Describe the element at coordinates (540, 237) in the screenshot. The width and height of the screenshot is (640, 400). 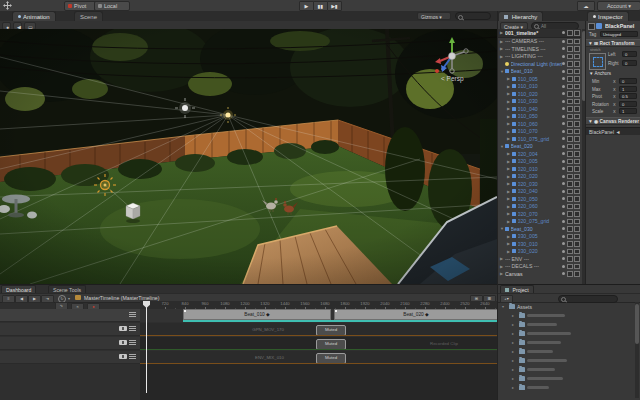
I see `hierarchy-item: ▶030_005` at that location.